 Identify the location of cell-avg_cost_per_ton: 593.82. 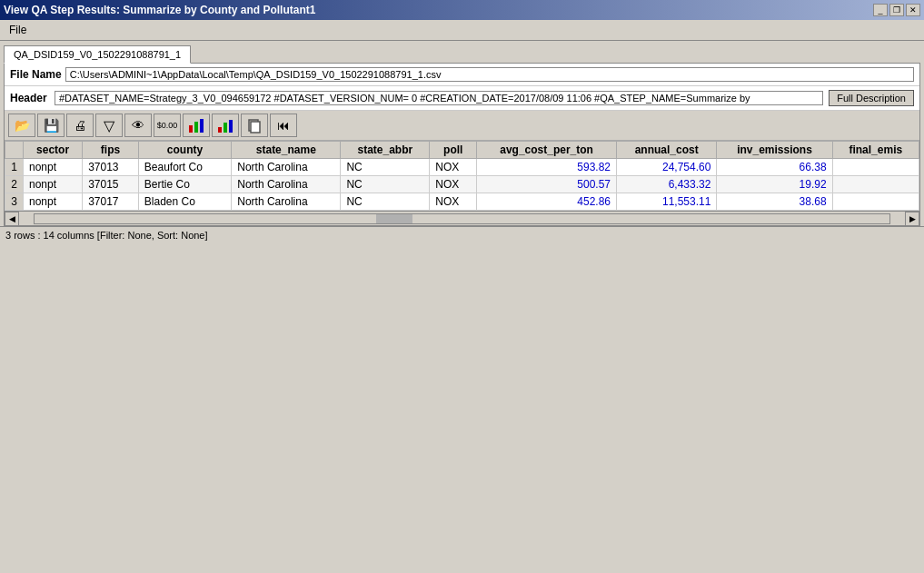
(547, 167).